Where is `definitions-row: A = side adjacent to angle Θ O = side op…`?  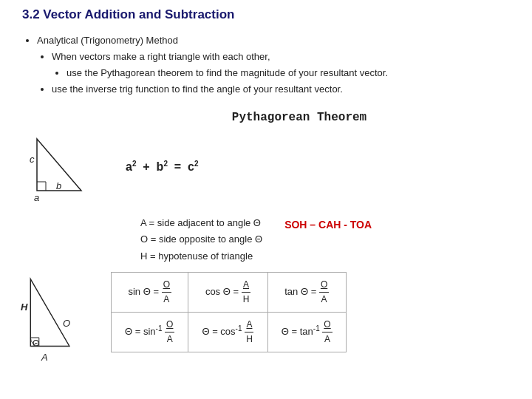 definitions-row: A = side adjacent to angle Θ O = side op… is located at coordinates (273, 238).